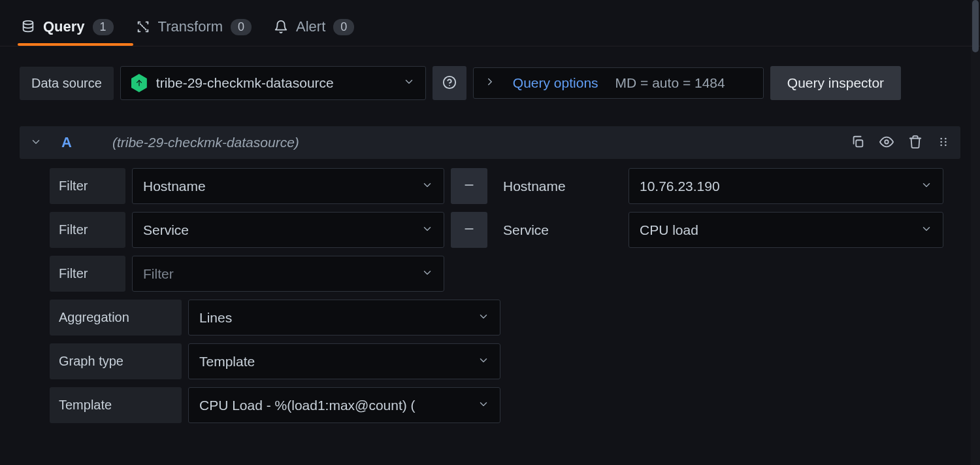  I want to click on query-datasource-name: (tribe-29-checkmk-datasource), so click(206, 143).